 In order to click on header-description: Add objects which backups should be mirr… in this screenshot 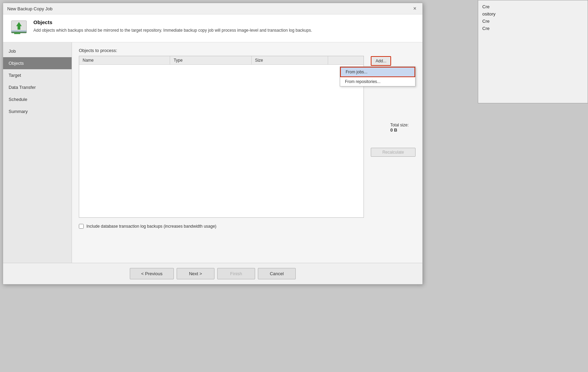, I will do `click(173, 30)`.